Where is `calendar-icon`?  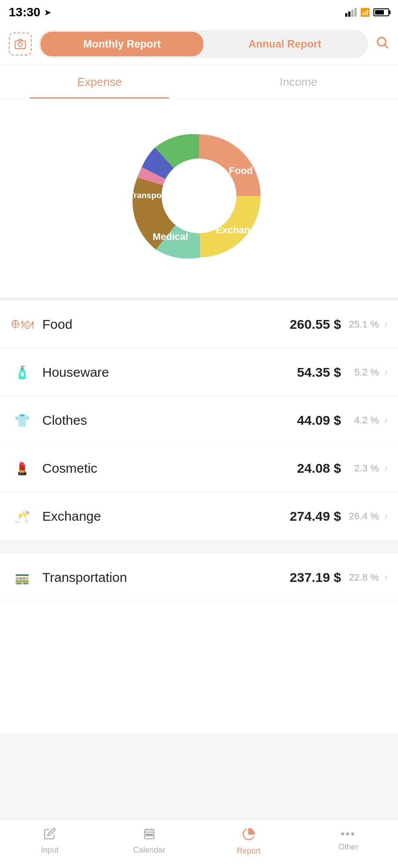
calendar-icon is located at coordinates (149, 835).